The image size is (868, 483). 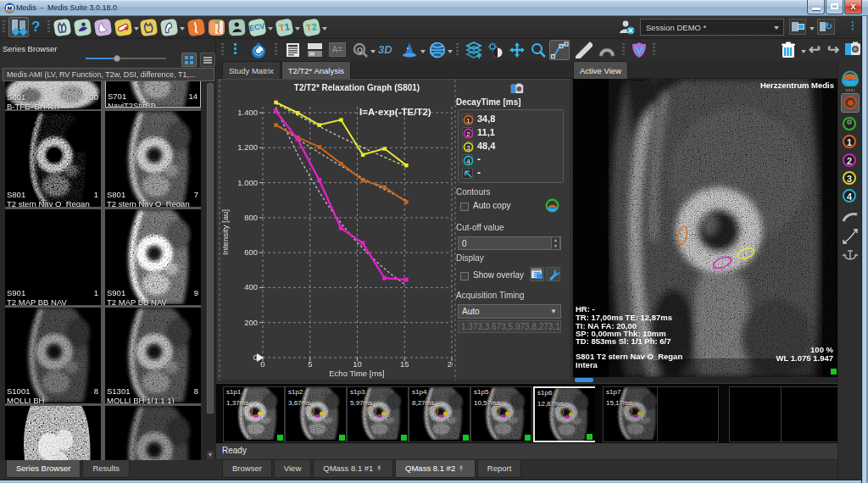 What do you see at coordinates (225, 232) in the screenshot?
I see `svg-text: Intensity [au]` at bounding box center [225, 232].